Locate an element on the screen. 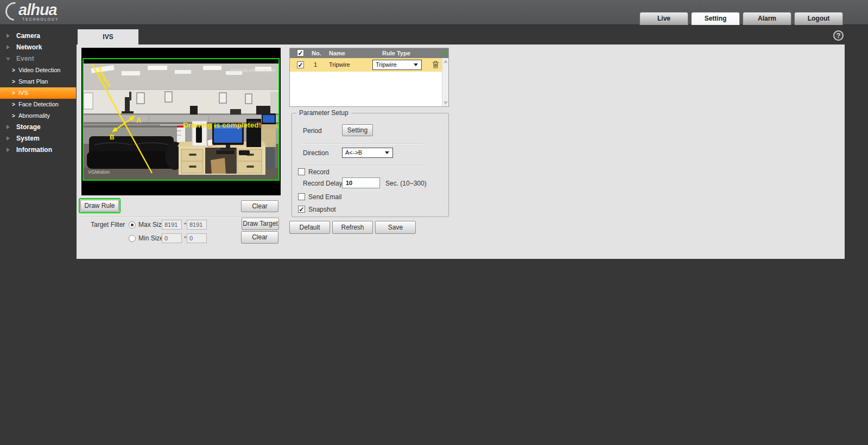 This screenshot has height=445, width=868. max-size-label: Max Size is located at coordinates (152, 225).